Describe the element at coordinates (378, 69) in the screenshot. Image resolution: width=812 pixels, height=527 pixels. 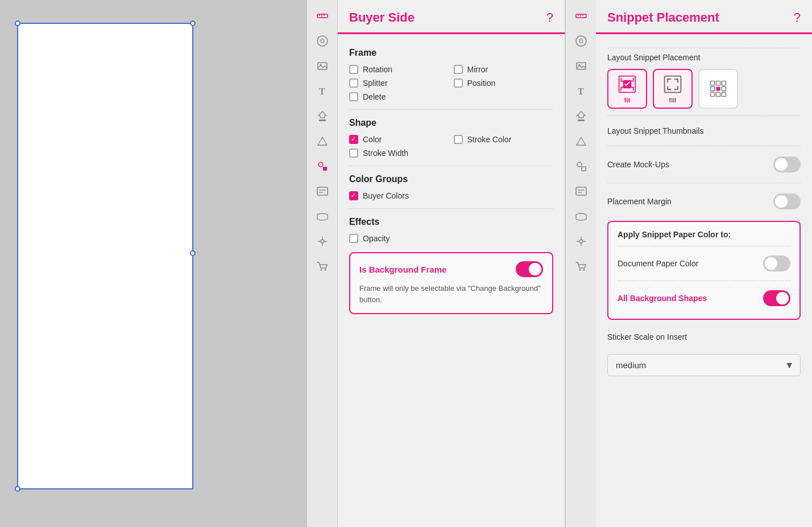
I see `rotation-label: Rotation` at that location.